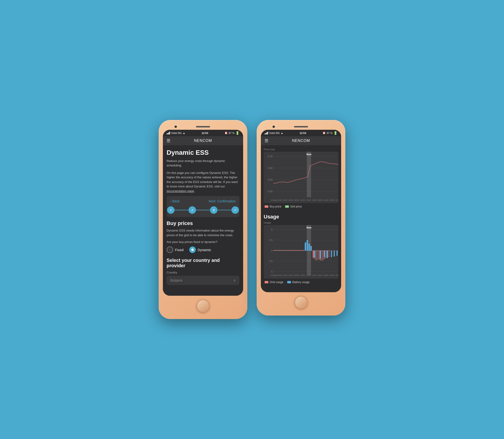  What do you see at coordinates (203, 220) in the screenshot?
I see `dynamic-ess-page: Dynamic ESS Reduce your energy costs thr…` at bounding box center [203, 220].